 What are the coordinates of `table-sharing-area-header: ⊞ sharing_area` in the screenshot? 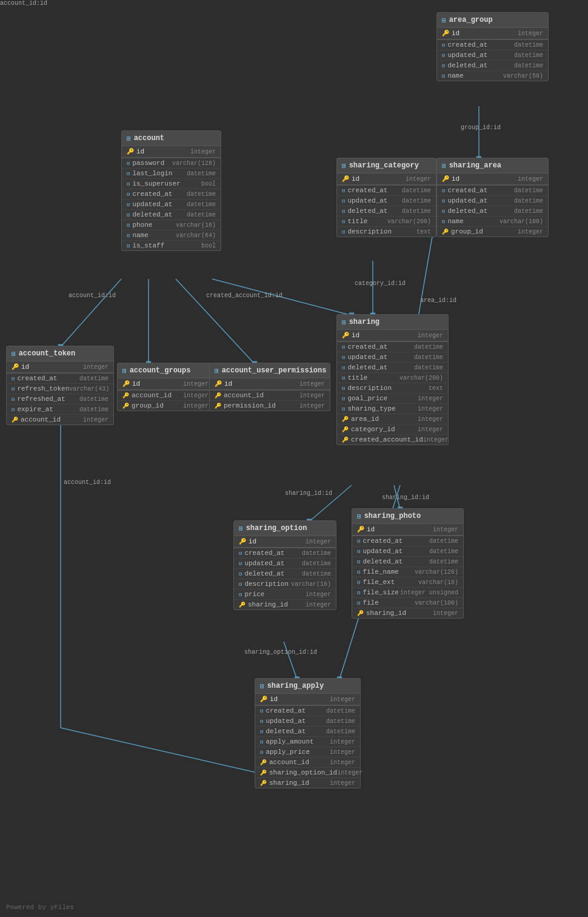 It's located at (492, 166).